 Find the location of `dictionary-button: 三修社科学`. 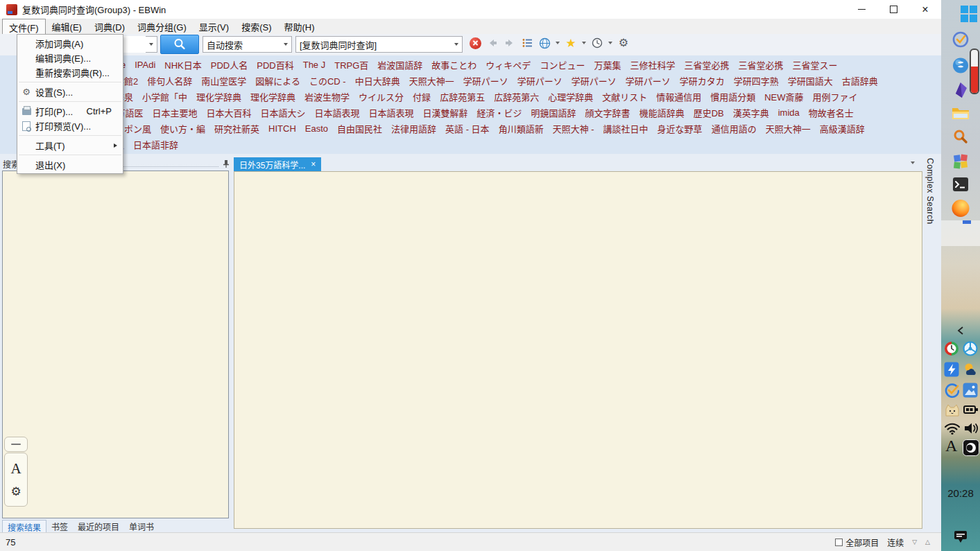

dictionary-button: 三修社科学 is located at coordinates (652, 65).